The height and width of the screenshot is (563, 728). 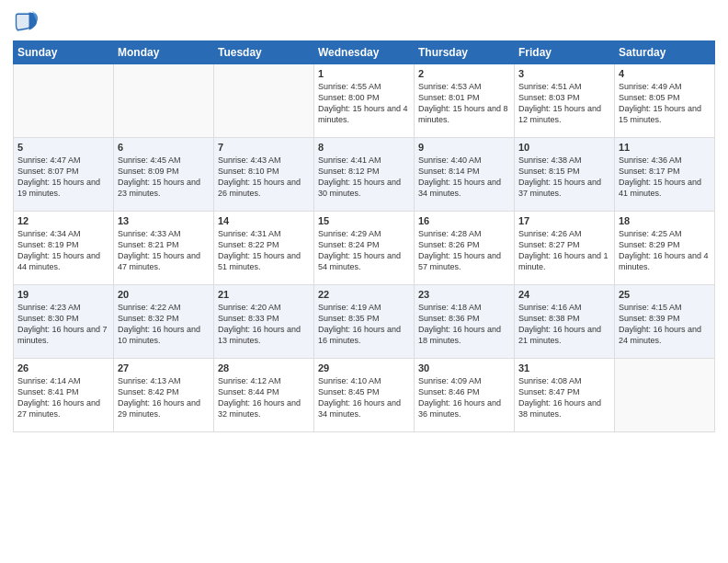 I want to click on week-row-3: 19Sunrise: 4:23 AM Sunset: 8:30 PM Dayli…, so click(x=364, y=322).